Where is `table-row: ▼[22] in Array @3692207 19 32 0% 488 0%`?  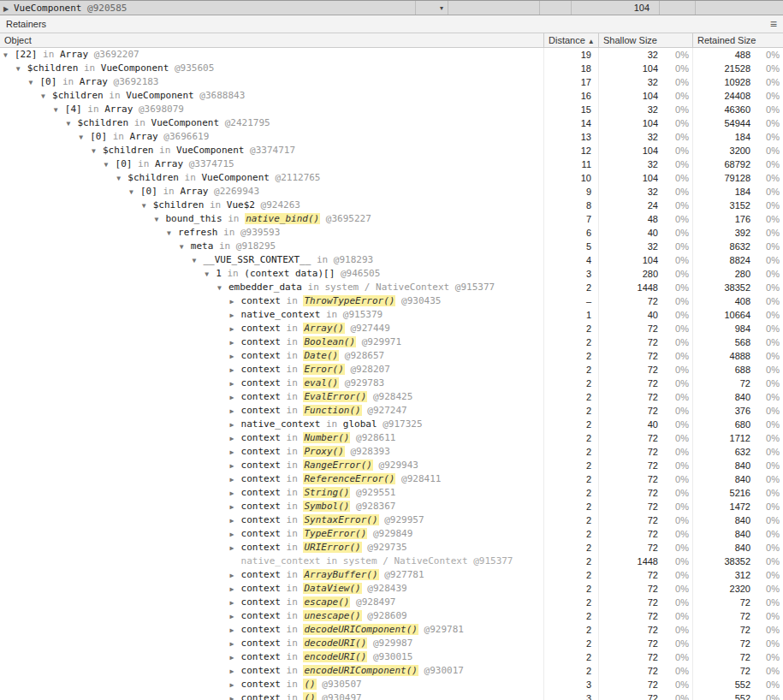 table-row: ▼[22] in Array @3692207 19 32 0% 488 0% is located at coordinates (392, 55).